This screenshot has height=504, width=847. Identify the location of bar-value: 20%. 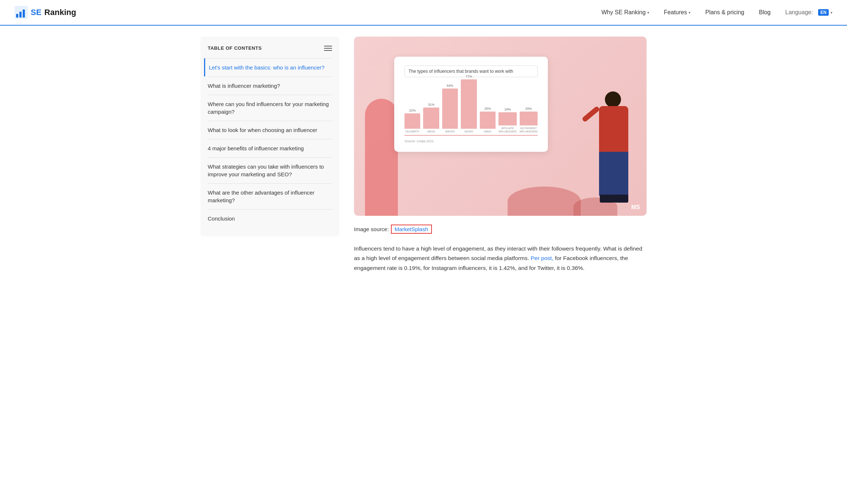
(528, 109).